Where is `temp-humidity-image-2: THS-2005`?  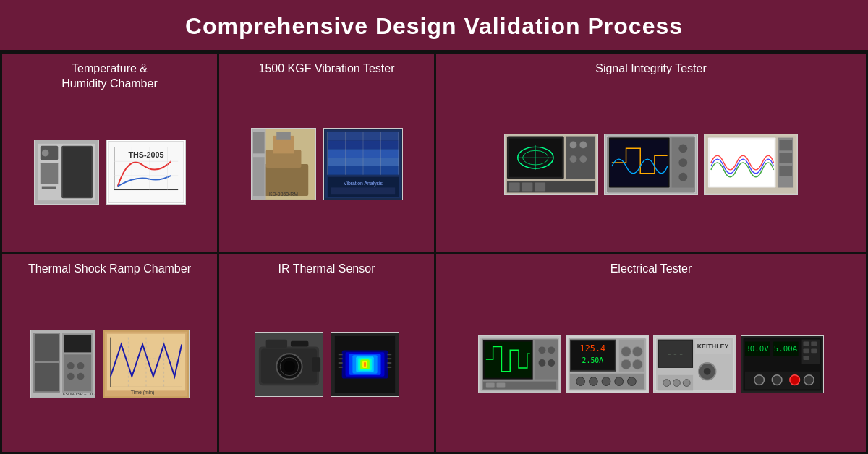 temp-humidity-image-2: THS-2005 is located at coordinates (146, 172).